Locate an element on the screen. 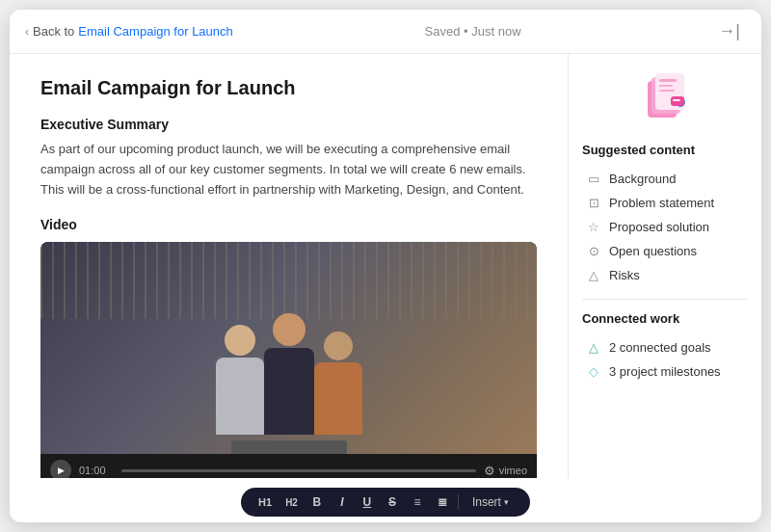 This screenshot has height=532, width=771. people-group is located at coordinates (289, 374).